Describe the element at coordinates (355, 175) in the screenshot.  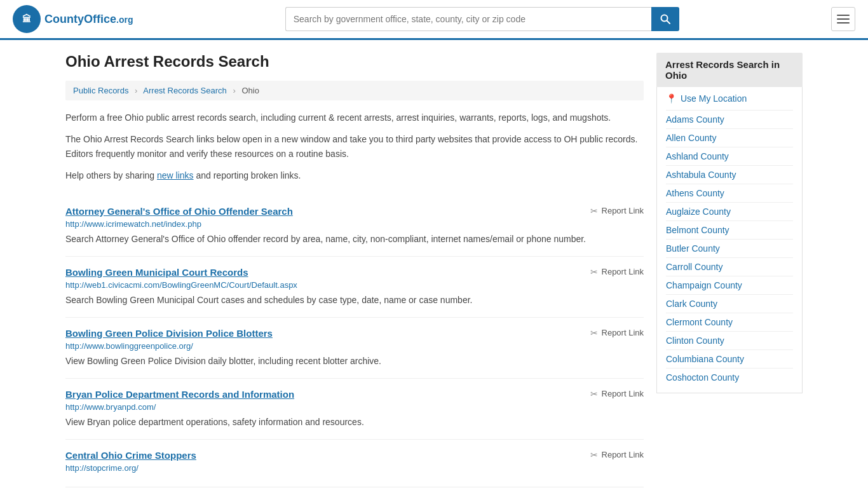
I see `description-3: Help others by sharing new links and rep…` at that location.